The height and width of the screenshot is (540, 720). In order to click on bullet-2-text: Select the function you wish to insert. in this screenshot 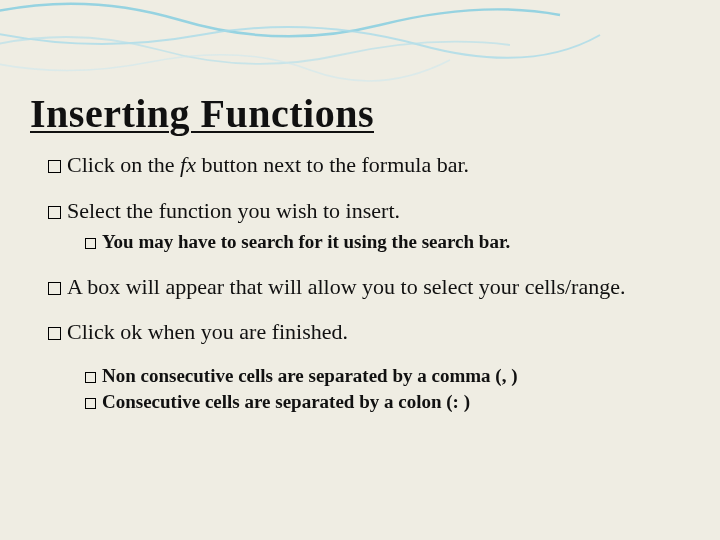, I will do `click(234, 210)`.